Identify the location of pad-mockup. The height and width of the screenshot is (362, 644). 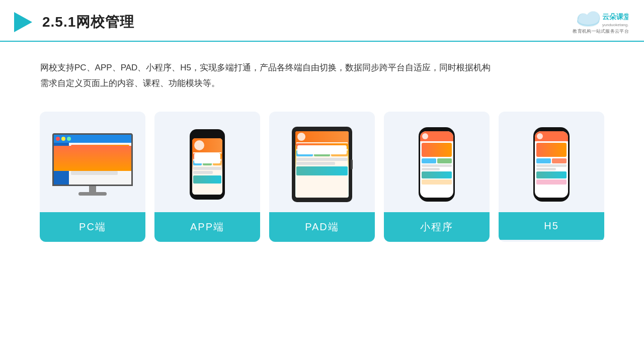
(322, 164).